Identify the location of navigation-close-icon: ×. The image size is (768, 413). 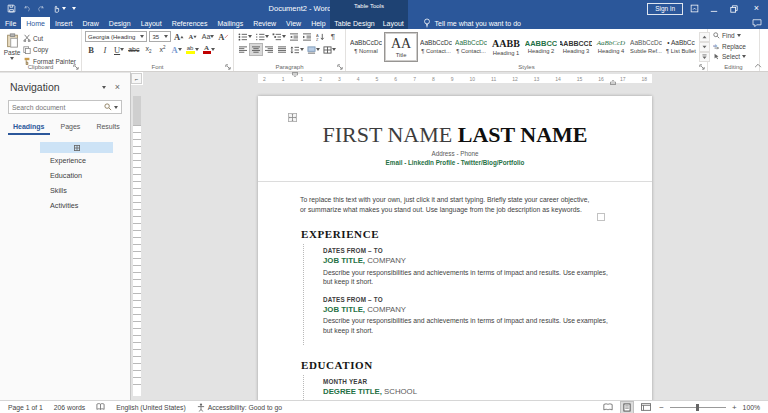
(118, 88).